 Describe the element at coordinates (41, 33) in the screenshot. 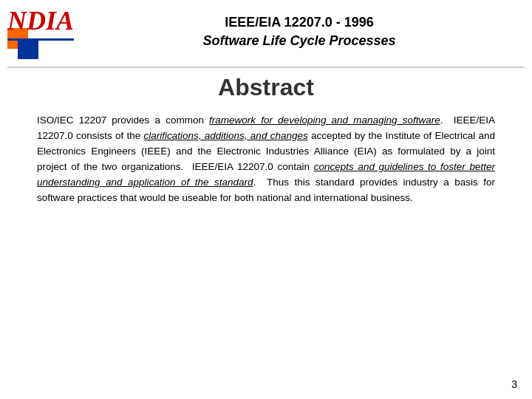

I see `logo: NDIA` at that location.